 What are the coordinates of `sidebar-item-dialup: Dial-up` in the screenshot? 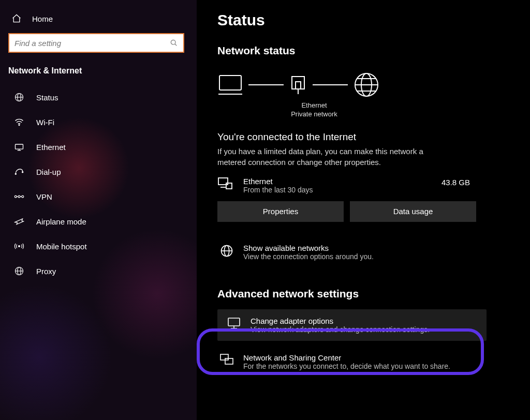 It's located at (98, 172).